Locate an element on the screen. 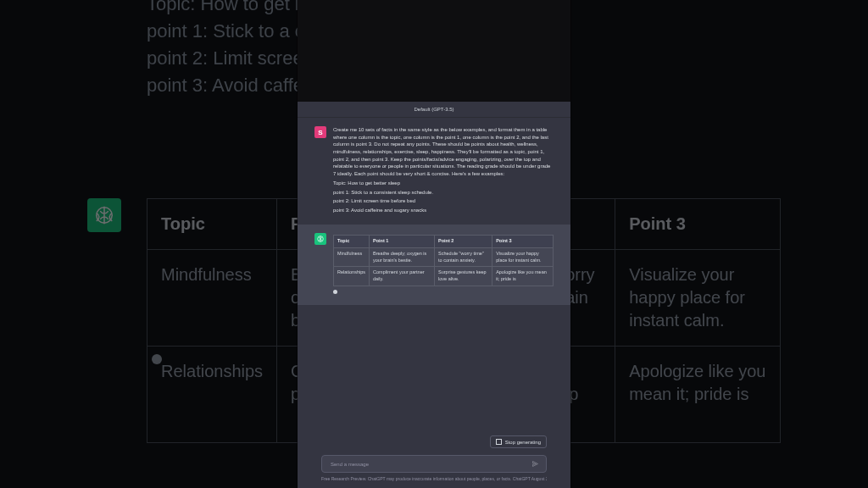 This screenshot has height=488, width=868. footer-note: Free Research Preview. ChatGPT may produ… is located at coordinates (434, 479).